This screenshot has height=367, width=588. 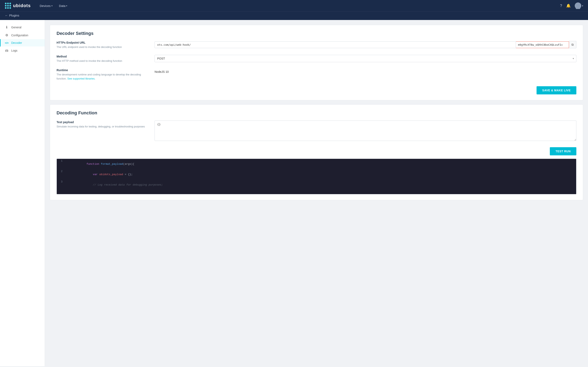 What do you see at coordinates (7, 43) in the screenshot?
I see `code-icon: </>` at bounding box center [7, 43].